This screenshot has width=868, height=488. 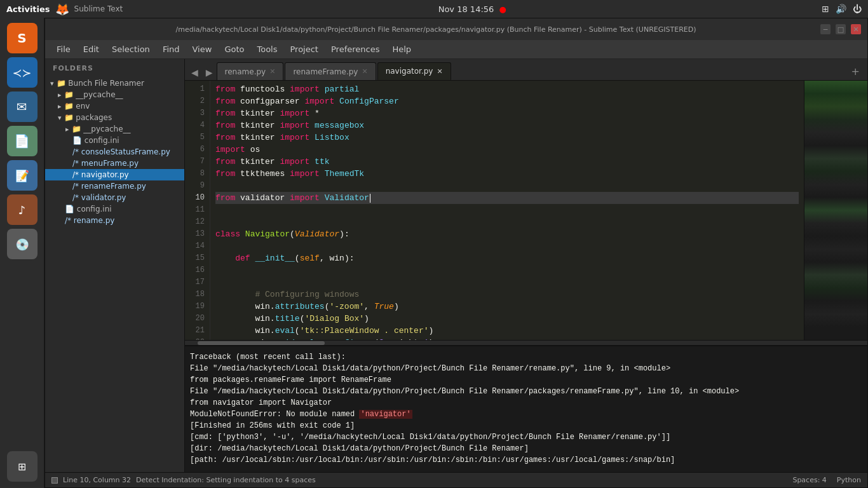 What do you see at coordinates (114, 175) in the screenshot?
I see `file-navigator: /* navigator.py` at bounding box center [114, 175].